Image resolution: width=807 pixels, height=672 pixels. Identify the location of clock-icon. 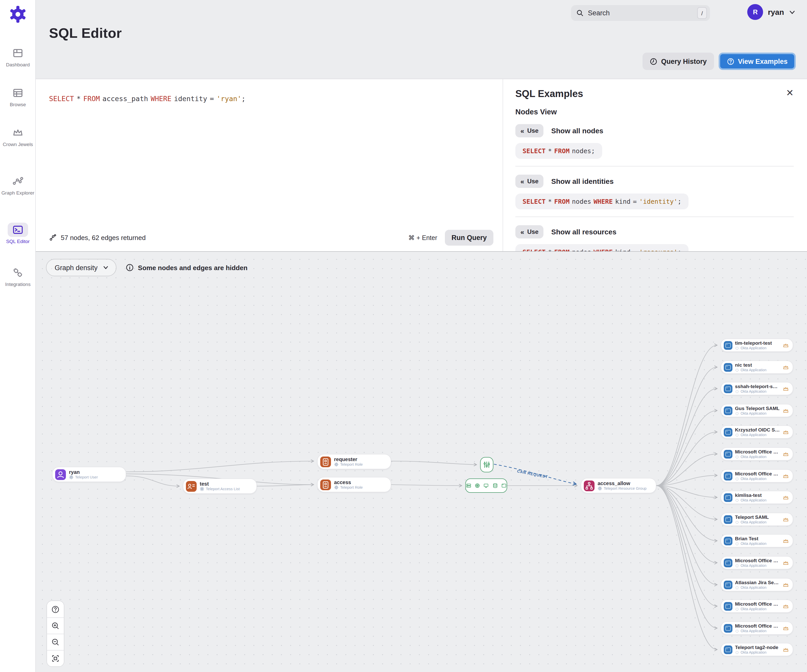
(654, 61).